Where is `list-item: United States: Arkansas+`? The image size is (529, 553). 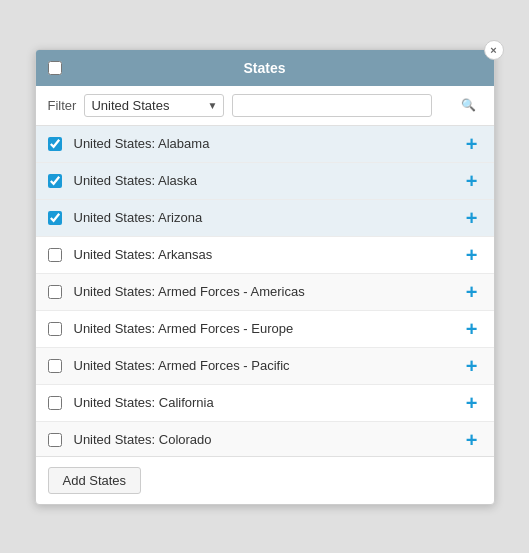
list-item: United States: Arkansas+ is located at coordinates (265, 256).